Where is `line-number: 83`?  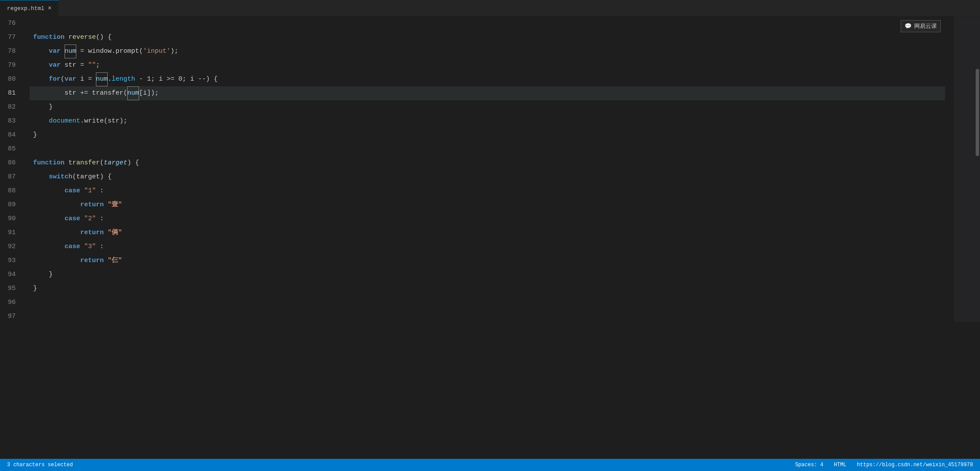
line-number: 83 is located at coordinates (11, 121).